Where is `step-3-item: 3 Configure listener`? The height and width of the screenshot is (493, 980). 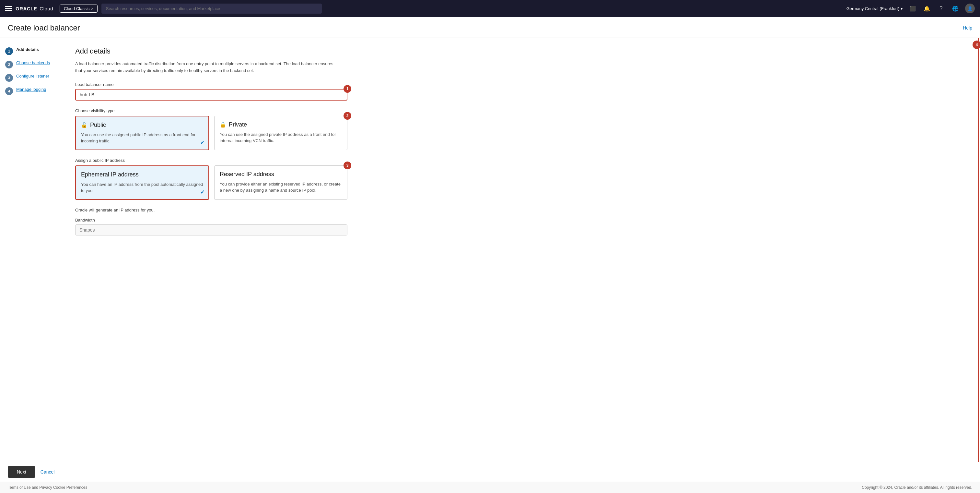
step-3-item: 3 Configure listener is located at coordinates (33, 78).